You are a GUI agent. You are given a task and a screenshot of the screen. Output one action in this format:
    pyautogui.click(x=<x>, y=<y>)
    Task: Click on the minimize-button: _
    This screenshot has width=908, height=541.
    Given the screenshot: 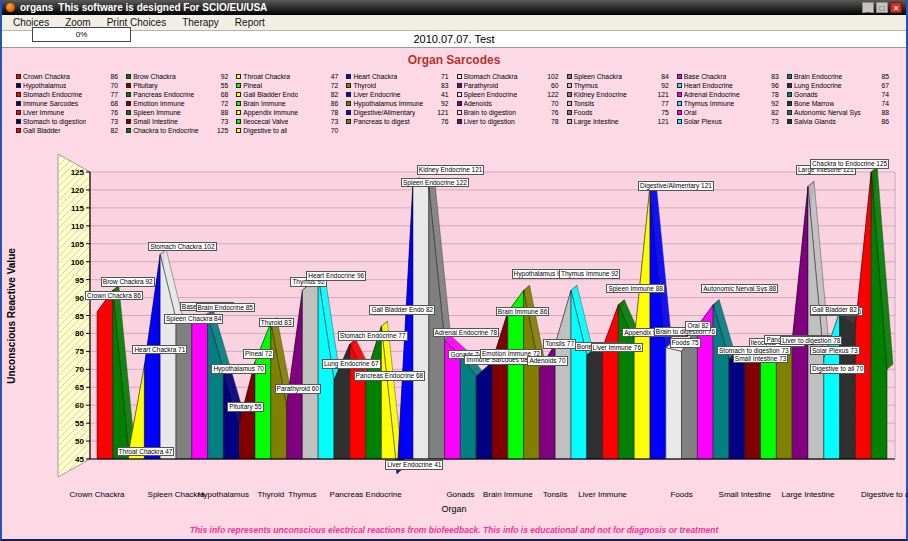 What is the action you would take?
    pyautogui.click(x=868, y=8)
    